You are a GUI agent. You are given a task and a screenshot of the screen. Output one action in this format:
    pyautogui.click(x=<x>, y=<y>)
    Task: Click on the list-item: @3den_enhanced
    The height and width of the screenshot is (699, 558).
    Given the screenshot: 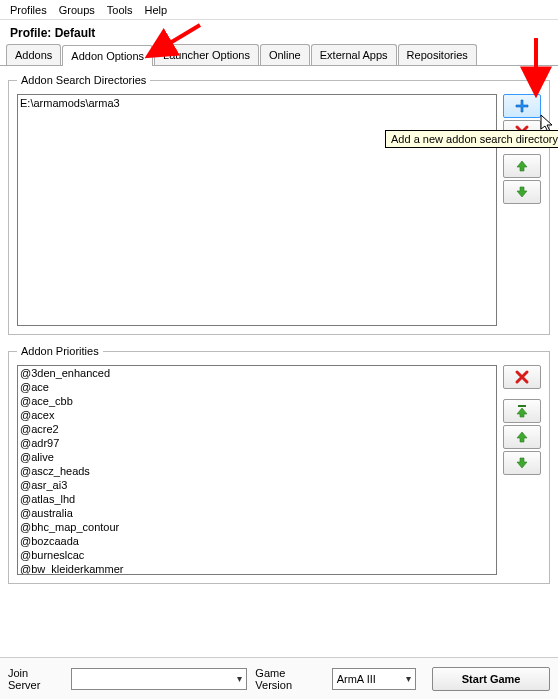 What is the action you would take?
    pyautogui.click(x=257, y=373)
    